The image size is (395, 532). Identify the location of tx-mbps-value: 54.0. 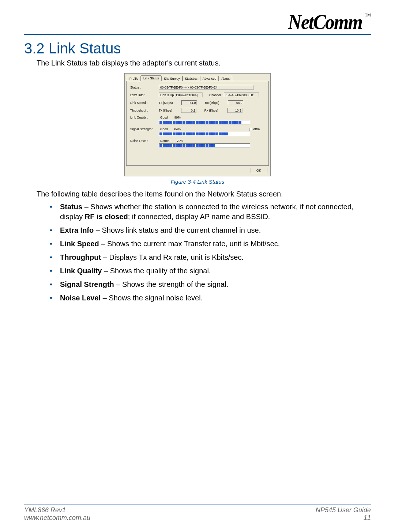
(189, 102).